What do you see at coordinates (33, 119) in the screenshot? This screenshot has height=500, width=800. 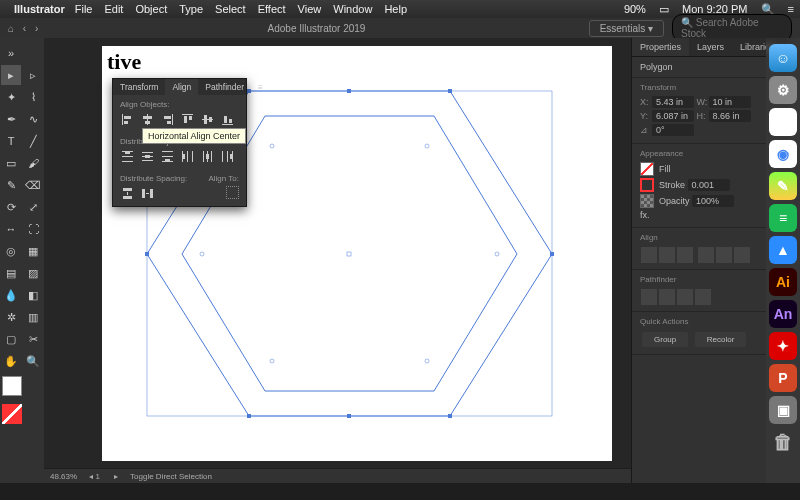 I see `curvature-tool: ∿` at bounding box center [33, 119].